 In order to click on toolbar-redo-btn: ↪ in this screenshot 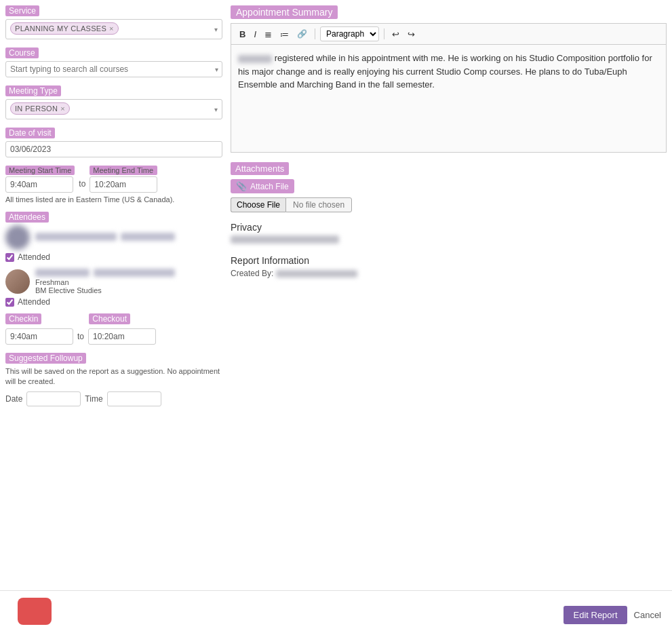, I will do `click(411, 34)`.